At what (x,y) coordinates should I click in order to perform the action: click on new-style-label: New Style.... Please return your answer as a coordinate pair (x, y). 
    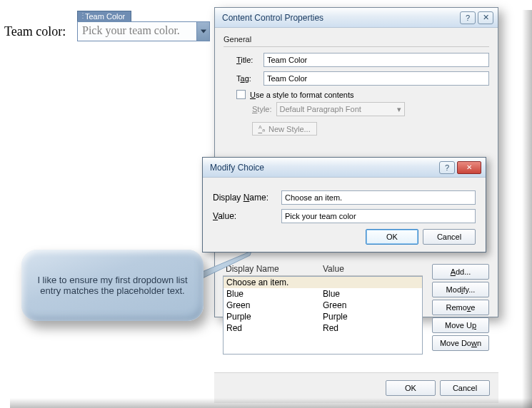
    Looking at the image, I should click on (290, 129).